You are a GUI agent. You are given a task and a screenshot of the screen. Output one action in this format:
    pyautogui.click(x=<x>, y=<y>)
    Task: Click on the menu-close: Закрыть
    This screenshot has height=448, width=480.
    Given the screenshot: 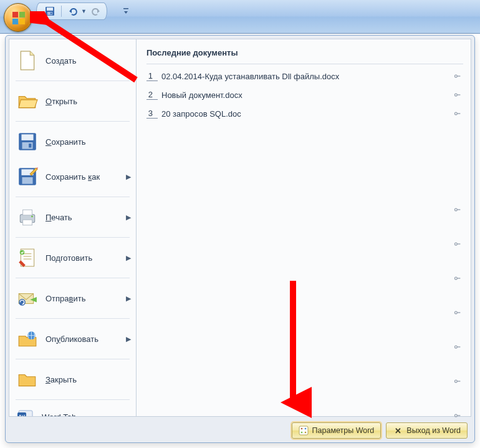 What is the action you would take?
    pyautogui.click(x=72, y=379)
    